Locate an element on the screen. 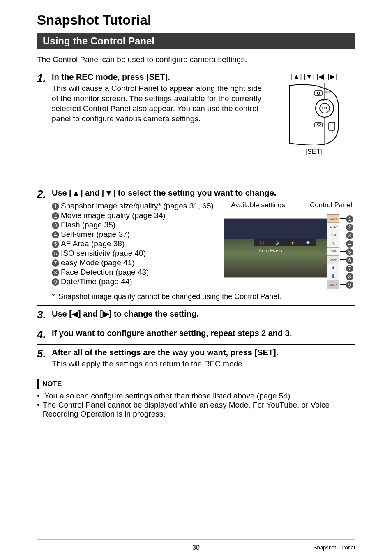 This screenshot has height=558, width=392. panel-cell: 👤 is located at coordinates (333, 276).